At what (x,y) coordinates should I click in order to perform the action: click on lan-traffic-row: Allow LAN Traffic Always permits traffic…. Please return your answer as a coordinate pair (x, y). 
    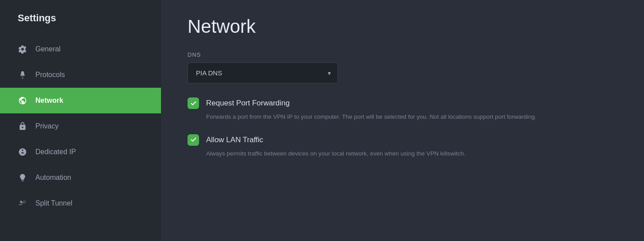
    Looking at the image, I should click on (402, 146).